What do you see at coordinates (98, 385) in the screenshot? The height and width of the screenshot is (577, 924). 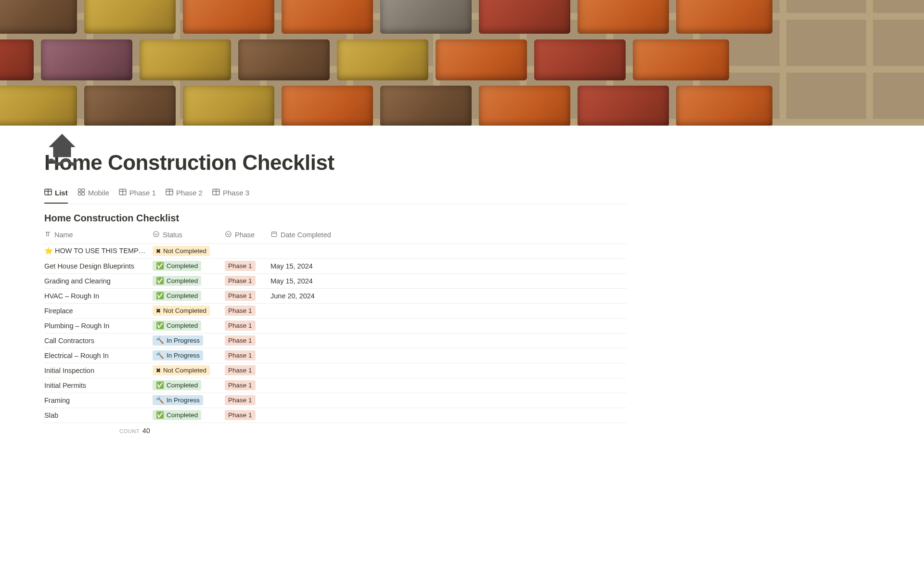 I see `cell-name: Initial Permits` at bounding box center [98, 385].